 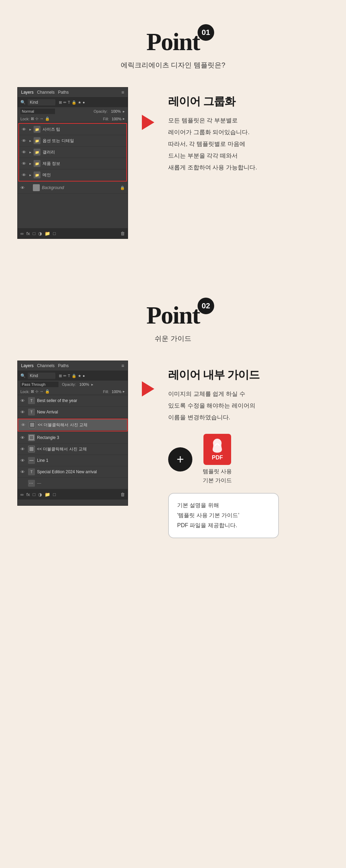 What do you see at coordinates (65, 102) in the screenshot?
I see `search-opt2: ✏` at bounding box center [65, 102].